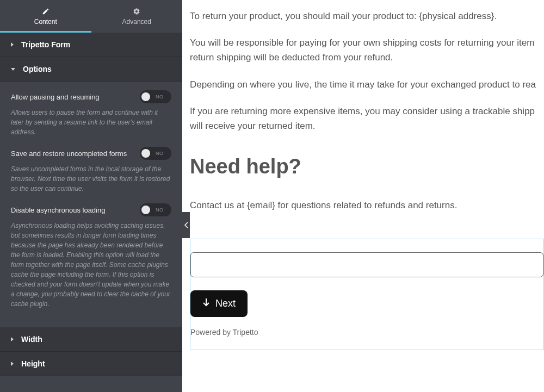  I want to click on section-width-label: Width, so click(32, 339).